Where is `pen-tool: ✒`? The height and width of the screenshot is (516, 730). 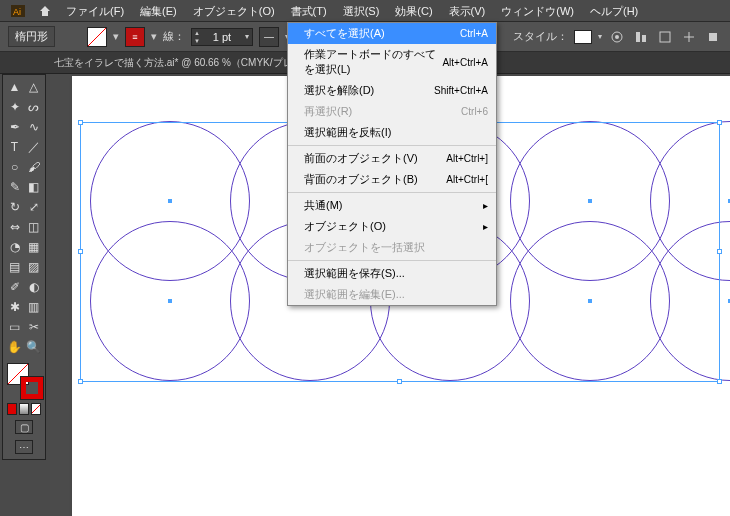
pen-tool: ✒ is located at coordinates (14, 127).